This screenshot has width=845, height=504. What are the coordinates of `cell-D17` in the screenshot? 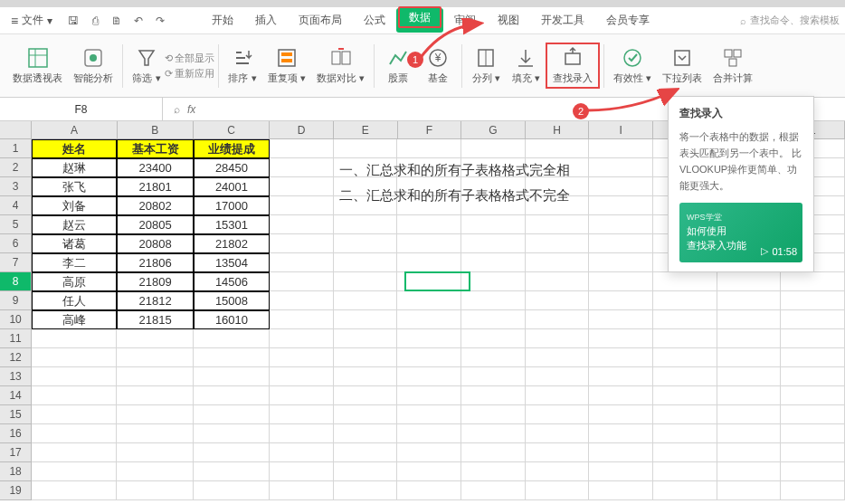 It's located at (302, 452).